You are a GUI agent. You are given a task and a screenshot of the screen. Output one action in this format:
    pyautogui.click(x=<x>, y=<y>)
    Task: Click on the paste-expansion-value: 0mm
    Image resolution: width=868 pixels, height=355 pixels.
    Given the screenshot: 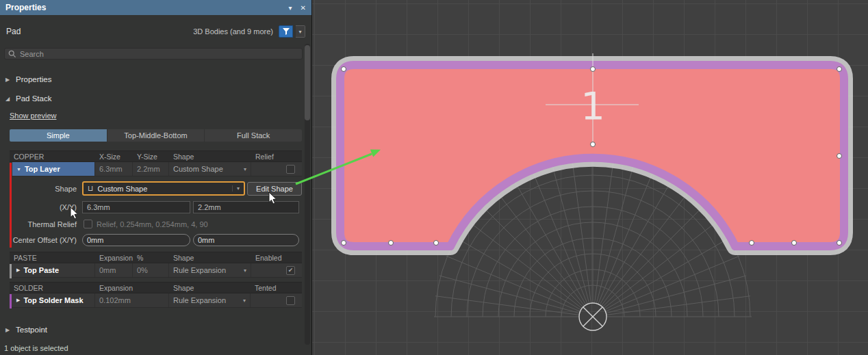 What is the action you would take?
    pyautogui.click(x=114, y=270)
    